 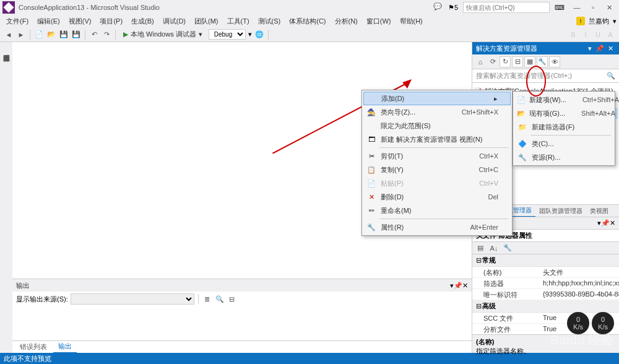 What do you see at coordinates (605, 223) in the screenshot?
I see `props-pin-icon: 📌` at bounding box center [605, 223].